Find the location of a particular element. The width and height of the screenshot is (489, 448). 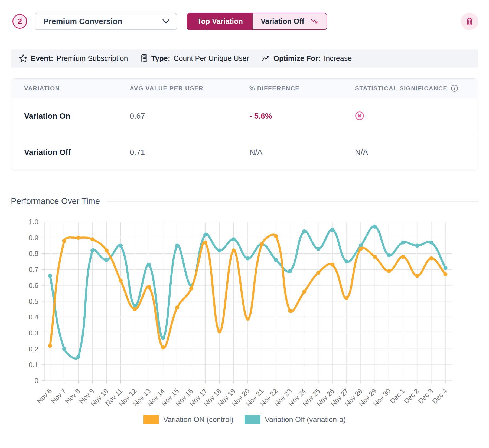

not-significant-icon is located at coordinates (360, 116).